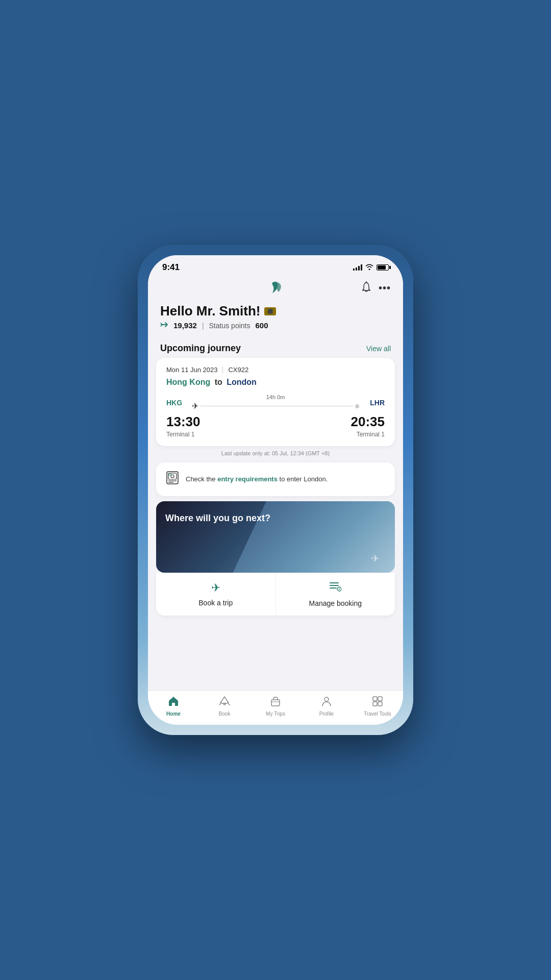 The height and width of the screenshot is (980, 551). Describe the element at coordinates (172, 479) in the screenshot. I see `passport-icon` at that location.